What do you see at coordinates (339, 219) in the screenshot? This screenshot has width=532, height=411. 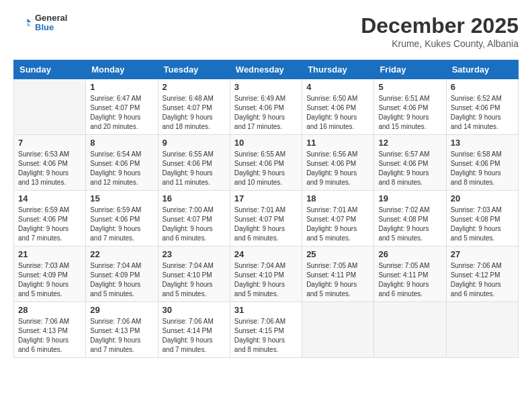 I see `calendar-cell: 18Sunrise: 7:01 AMSunset: 4:07 PMDayligh…` at bounding box center [339, 219].